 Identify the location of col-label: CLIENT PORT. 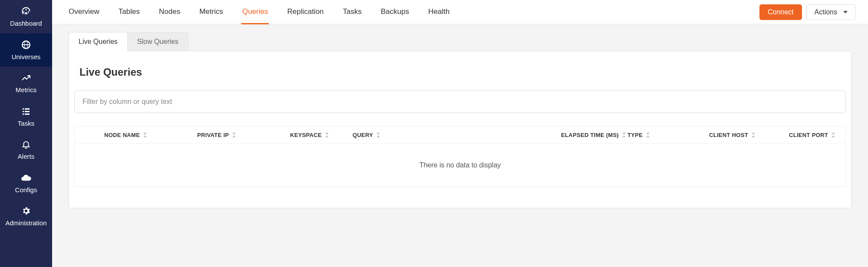
(809, 135).